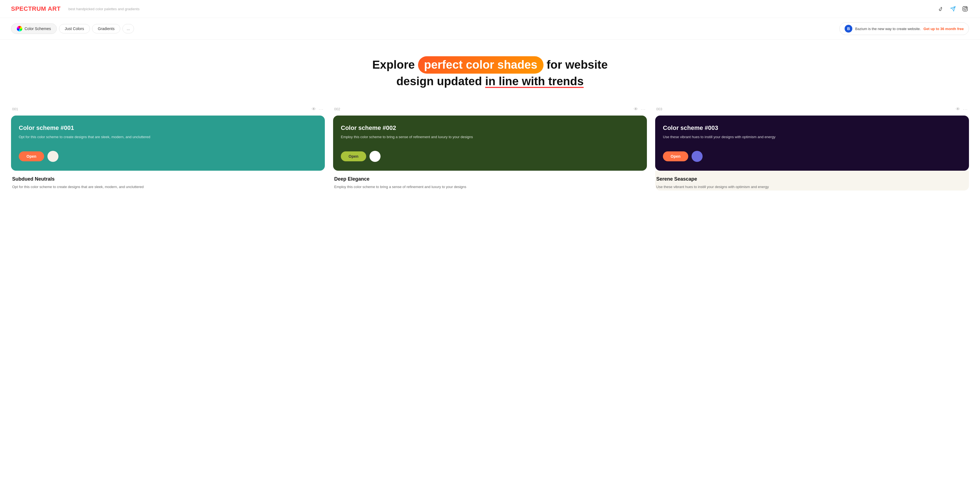 The image size is (980, 498). What do you see at coordinates (354, 156) in the screenshot?
I see `card-002-open-button: Open` at bounding box center [354, 156].